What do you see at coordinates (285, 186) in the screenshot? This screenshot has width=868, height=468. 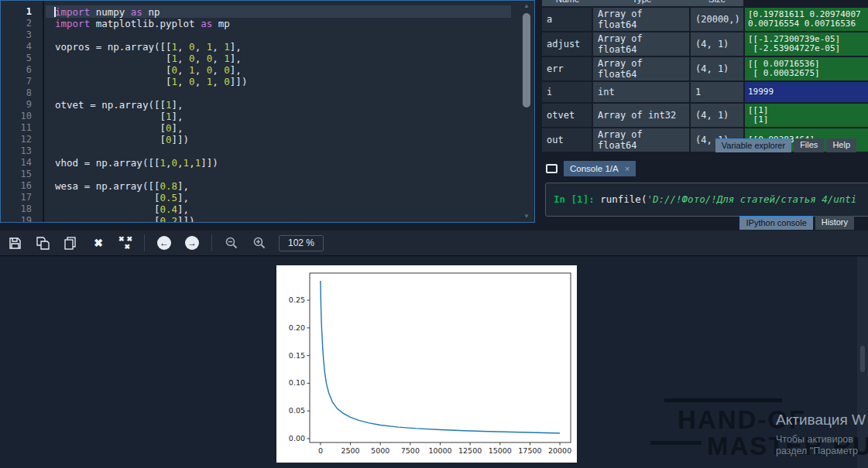 I see `code-line: wesa = np.array([[0.8],` at bounding box center [285, 186].